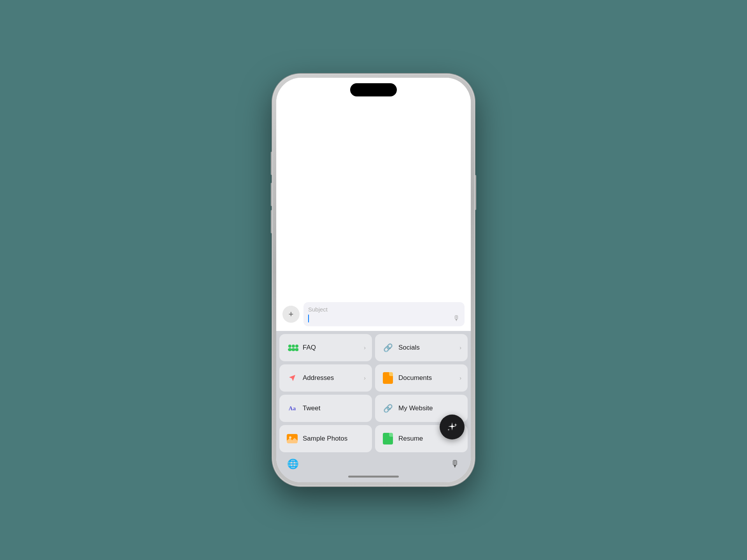  I want to click on faq-icon, so click(292, 348).